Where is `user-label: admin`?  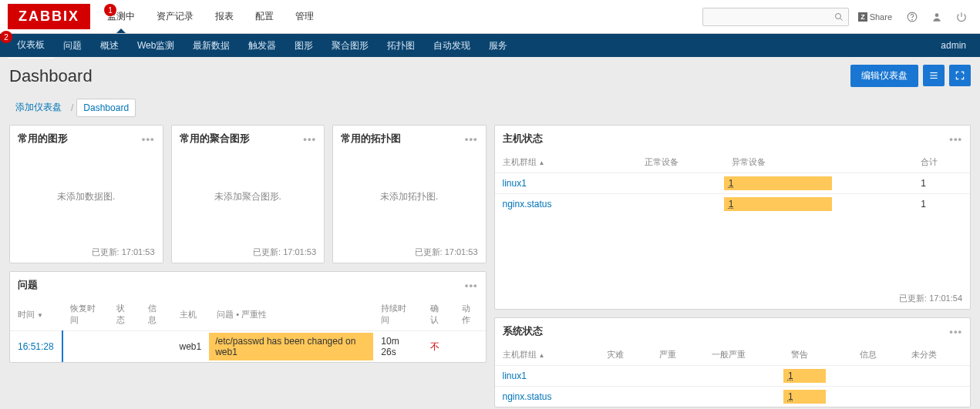
user-label: admin is located at coordinates (956, 45).